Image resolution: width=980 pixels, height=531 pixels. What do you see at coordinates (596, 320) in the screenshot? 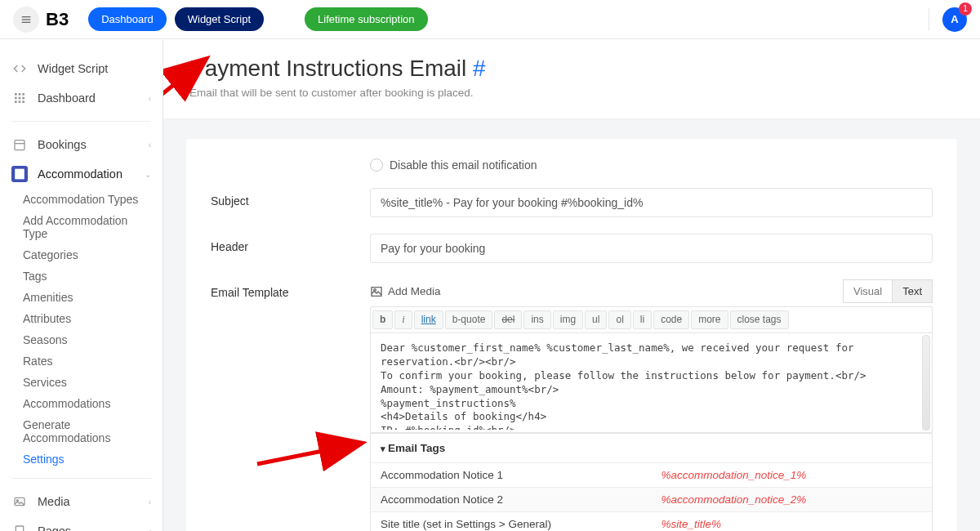
I see `editor-button-ul: ul` at bounding box center [596, 320].